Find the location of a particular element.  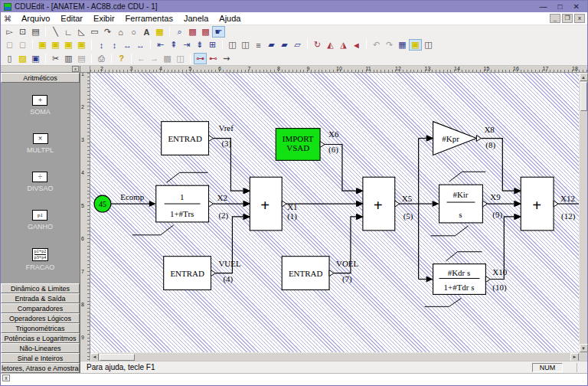

rectangle-tool-icon: ▭ is located at coordinates (95, 32).